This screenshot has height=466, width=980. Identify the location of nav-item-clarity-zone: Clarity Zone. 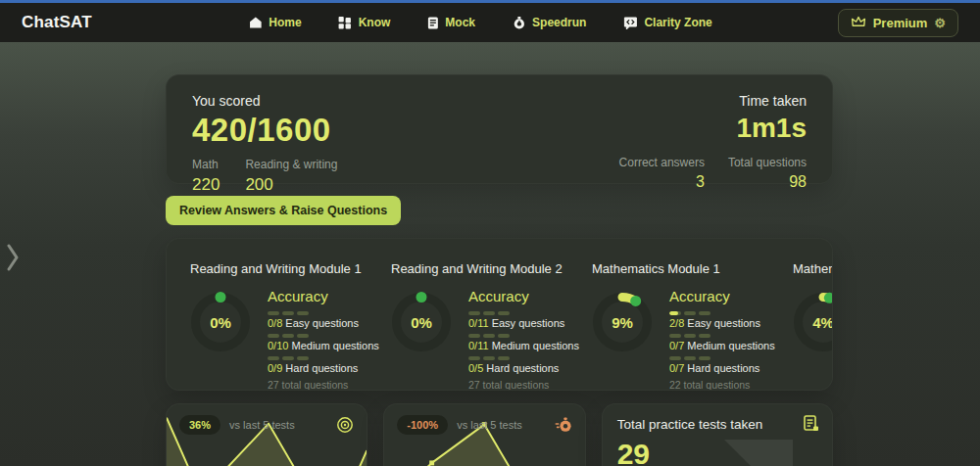
(667, 23).